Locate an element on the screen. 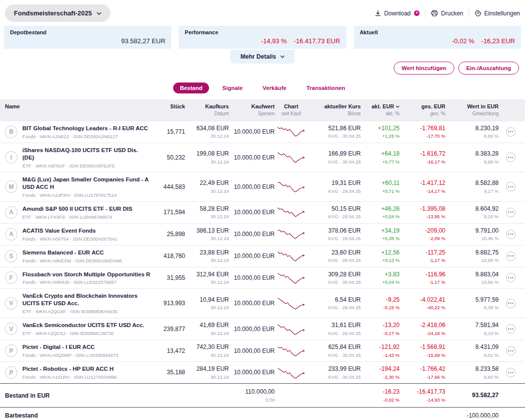 This screenshot has width=525, height=420. akt-eur-cell: -194,24 -2,30 % is located at coordinates (380, 373).